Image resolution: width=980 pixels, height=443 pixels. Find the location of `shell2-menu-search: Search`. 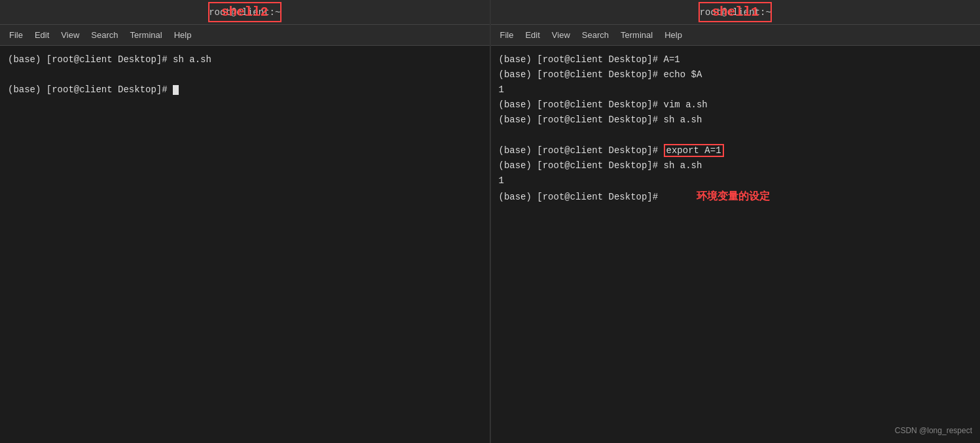

shell2-menu-search: Search is located at coordinates (105, 35).